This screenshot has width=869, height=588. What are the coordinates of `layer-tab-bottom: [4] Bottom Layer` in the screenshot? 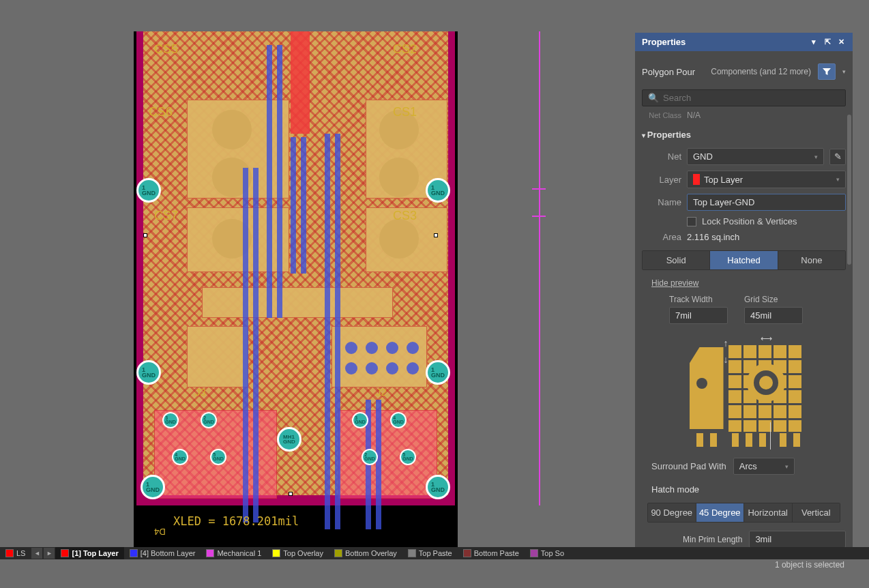 It's located at (162, 553).